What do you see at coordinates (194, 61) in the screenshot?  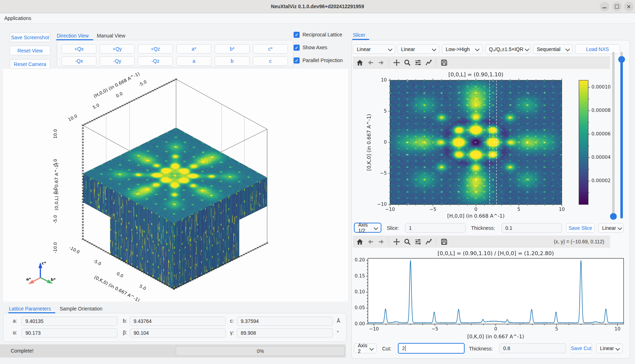 I see `direction-button-a: a` at bounding box center [194, 61].